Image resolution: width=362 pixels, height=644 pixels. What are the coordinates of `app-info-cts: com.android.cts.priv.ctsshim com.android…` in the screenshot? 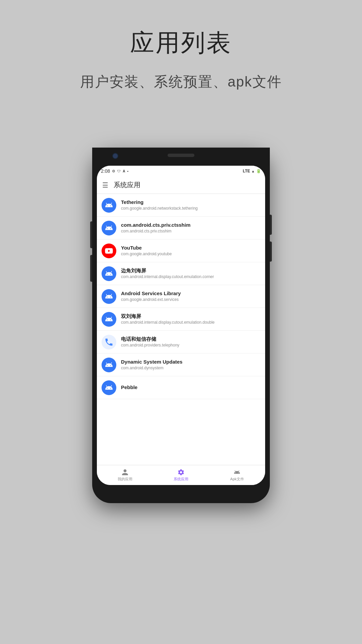 It's located at (156, 228).